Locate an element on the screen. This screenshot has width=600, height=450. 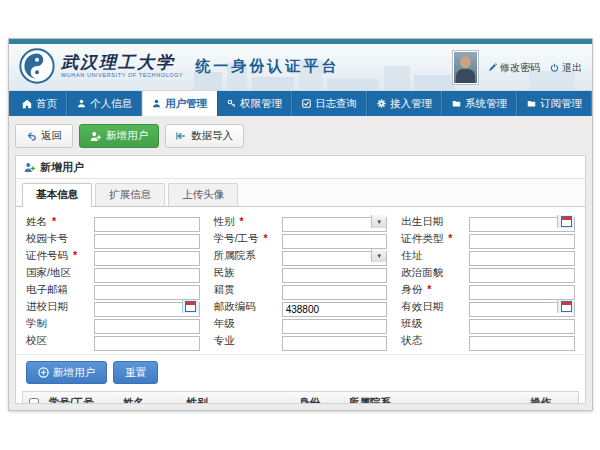
name-input is located at coordinates (147, 224).